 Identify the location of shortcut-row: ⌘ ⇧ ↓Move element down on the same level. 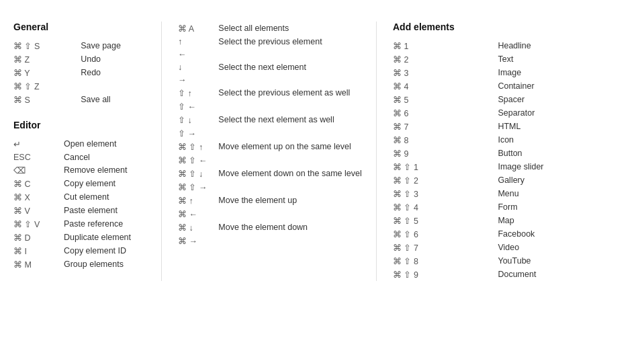
(270, 173).